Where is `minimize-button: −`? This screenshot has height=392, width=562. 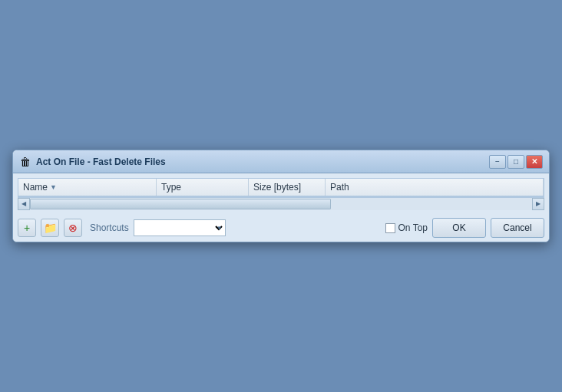 minimize-button: − is located at coordinates (498, 162).